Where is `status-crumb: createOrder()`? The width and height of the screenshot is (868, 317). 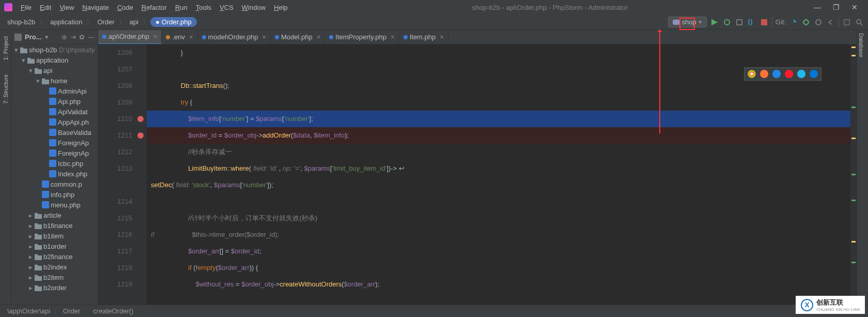
status-crumb: createOrder() is located at coordinates (113, 311).